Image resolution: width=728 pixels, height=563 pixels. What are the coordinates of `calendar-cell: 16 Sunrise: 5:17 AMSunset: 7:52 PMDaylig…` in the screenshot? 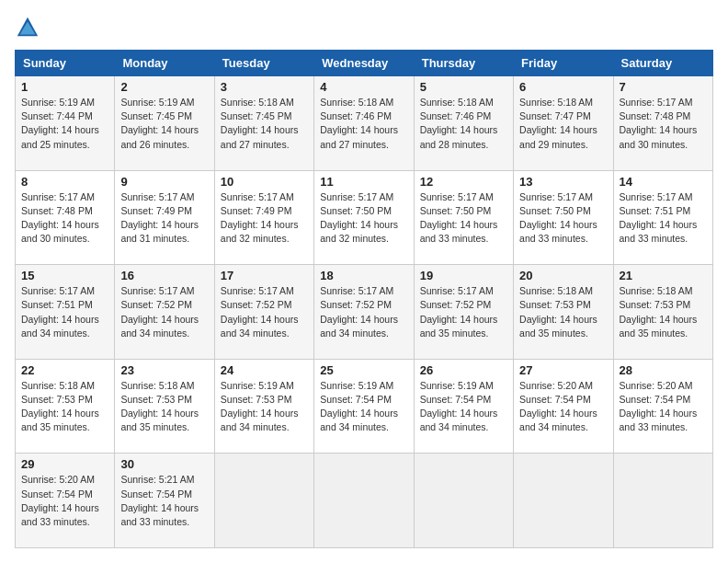 It's located at (165, 313).